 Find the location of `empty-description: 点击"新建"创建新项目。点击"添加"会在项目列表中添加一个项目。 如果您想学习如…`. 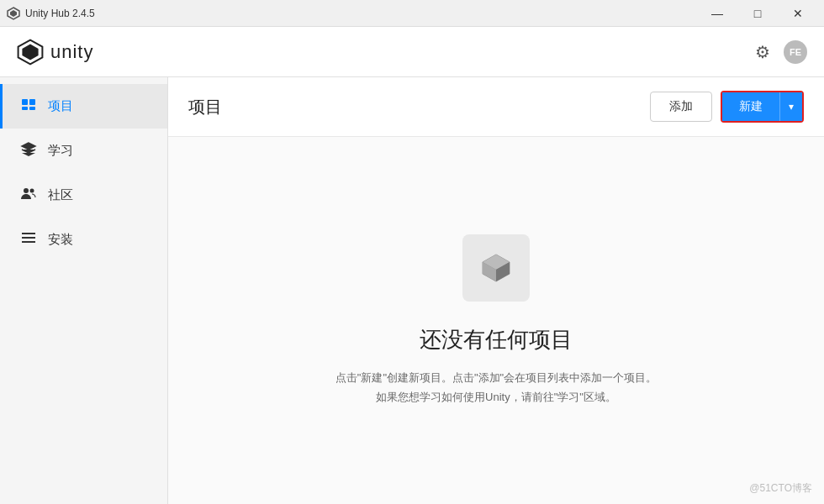

empty-description: 点击"新建"创建新项目。点击"添加"会在项目列表中添加一个项目。 如果您想学习如… is located at coordinates (496, 388).